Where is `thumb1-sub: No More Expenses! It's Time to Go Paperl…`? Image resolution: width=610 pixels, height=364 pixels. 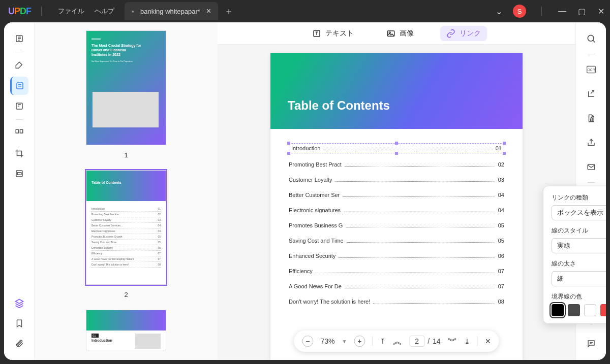 thumb1-sub: No More Expenses! It's Time to Go Paperl… is located at coordinates (126, 61).